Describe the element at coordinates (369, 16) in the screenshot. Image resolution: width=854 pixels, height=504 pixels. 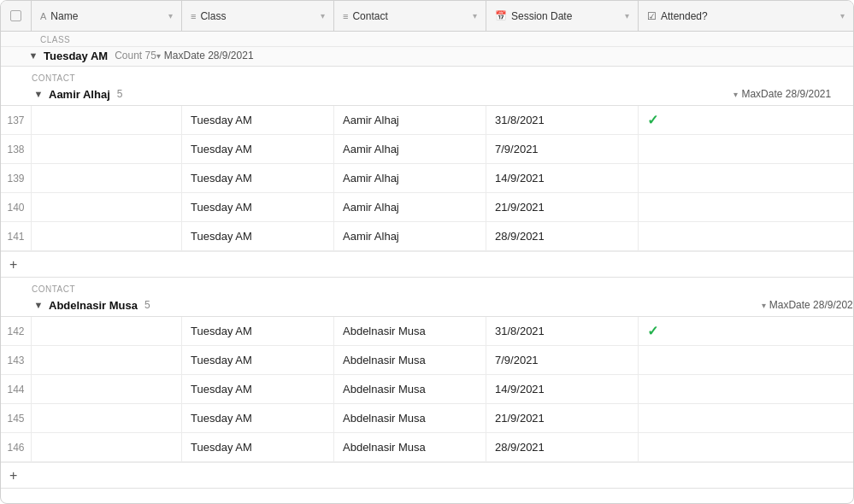
I see `header-contact-label: Contact` at that location.